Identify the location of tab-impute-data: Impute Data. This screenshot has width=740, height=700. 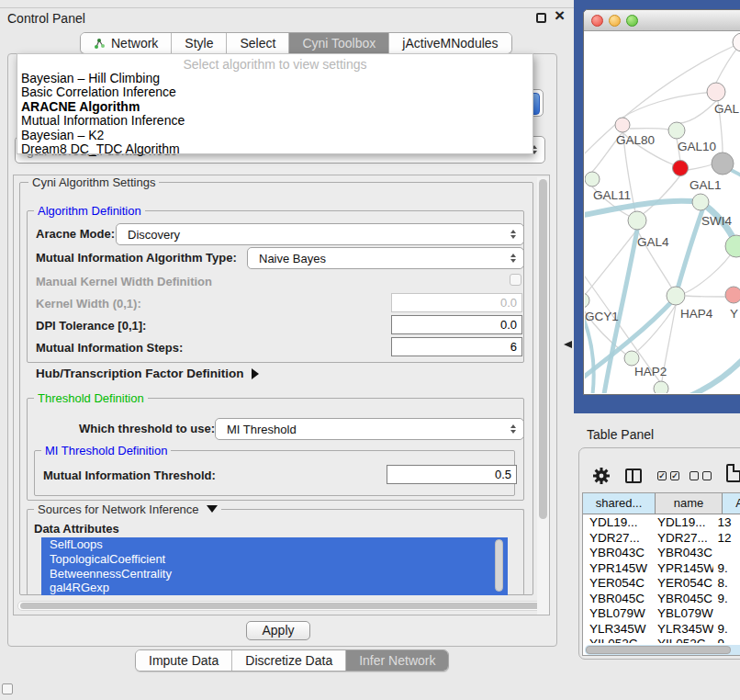
(184, 660).